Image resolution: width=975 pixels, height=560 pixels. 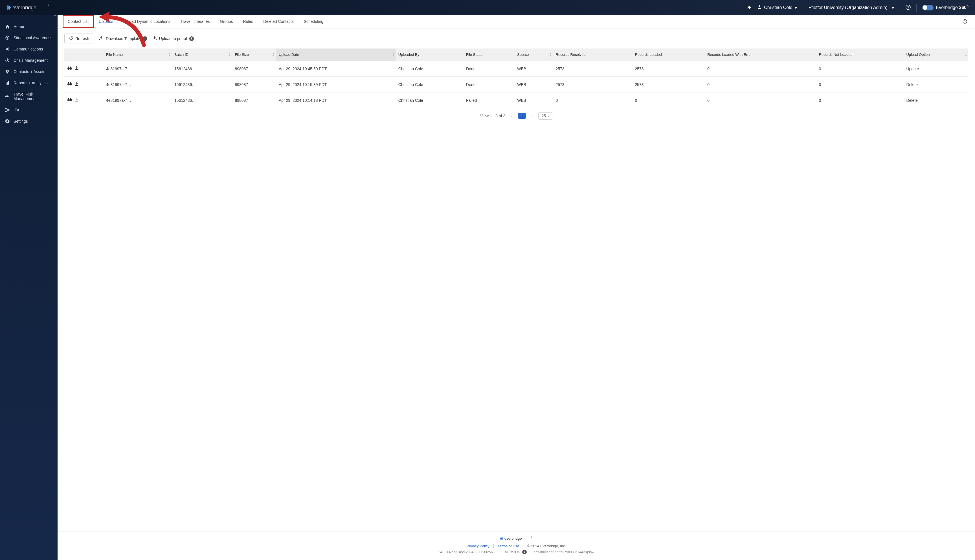 I want to click on copyright-text: © 2024 Everbridge, Inc., so click(x=546, y=546).